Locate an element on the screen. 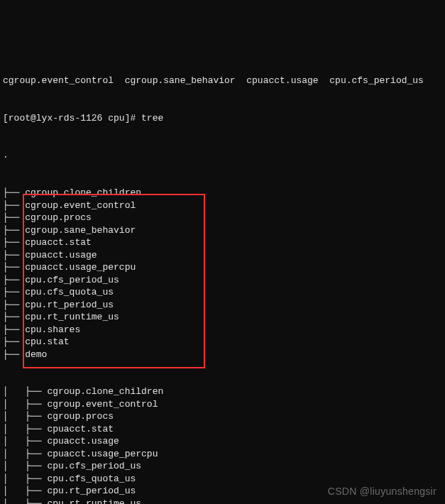 This screenshot has height=504, width=445. tree-line: ├── cpuacct.usage is located at coordinates (223, 256).